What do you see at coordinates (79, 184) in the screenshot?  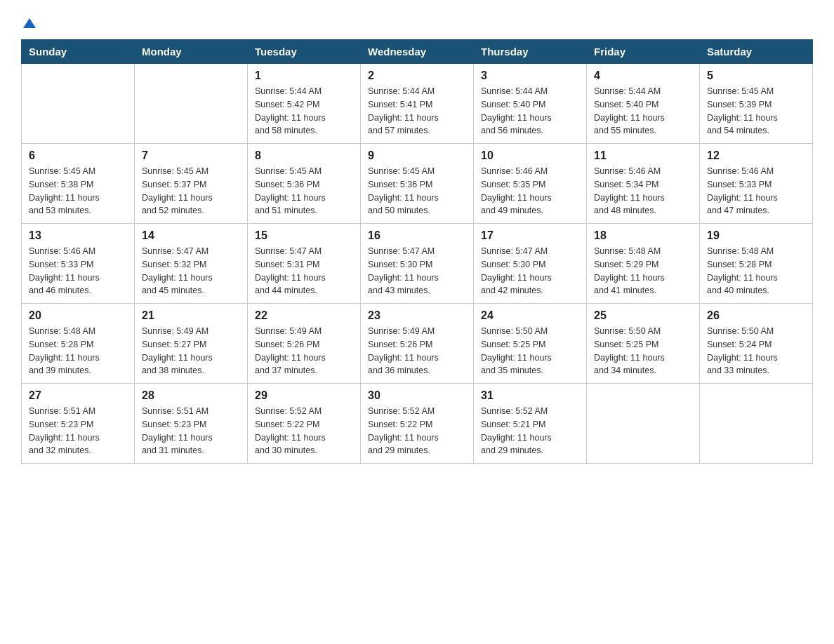 I see `day-cell: 6Sunrise: 5:45 AM Sunset: 5:38 PM Daylig…` at bounding box center [79, 184].